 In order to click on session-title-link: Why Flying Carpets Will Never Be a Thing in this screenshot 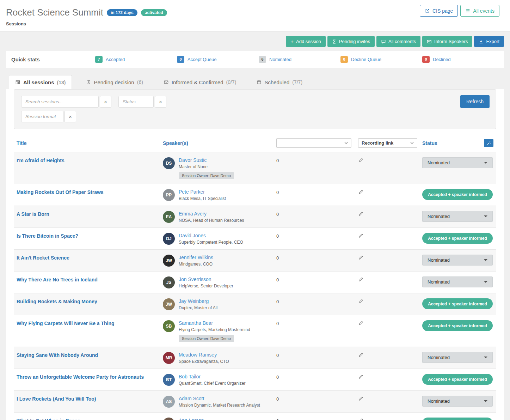, I will do `click(66, 323)`.